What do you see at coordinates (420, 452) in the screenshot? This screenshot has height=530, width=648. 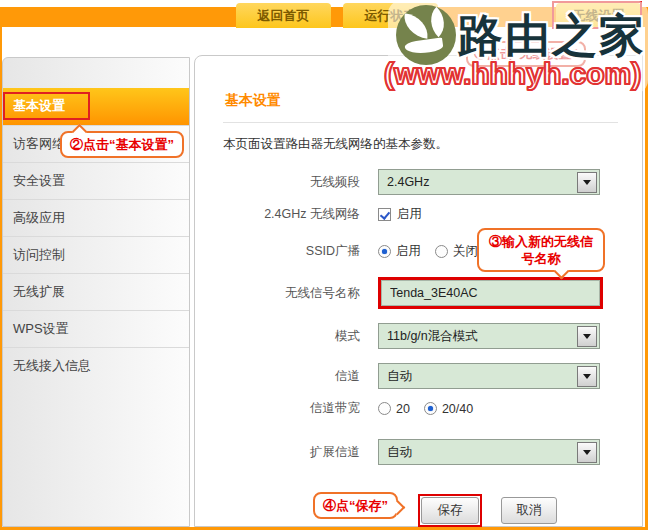 I see `form-row-extension-channel: 扩展信道 自动` at bounding box center [420, 452].